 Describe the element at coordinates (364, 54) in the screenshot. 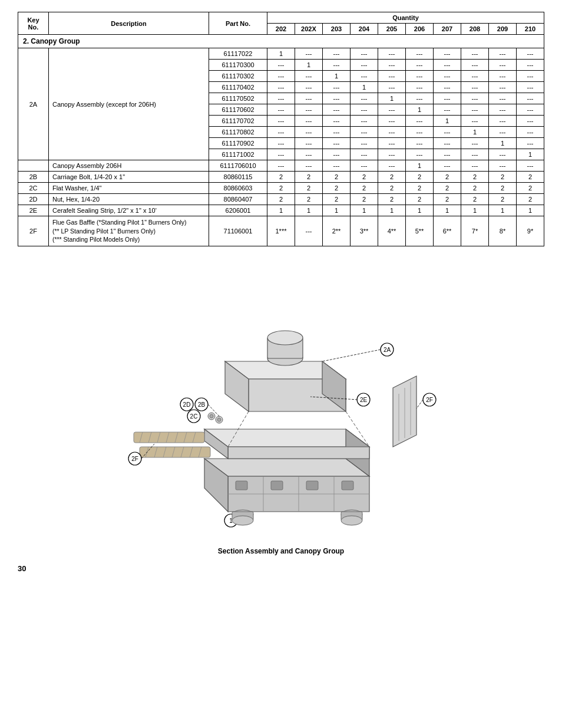

I see `qty-204: ---` at that location.